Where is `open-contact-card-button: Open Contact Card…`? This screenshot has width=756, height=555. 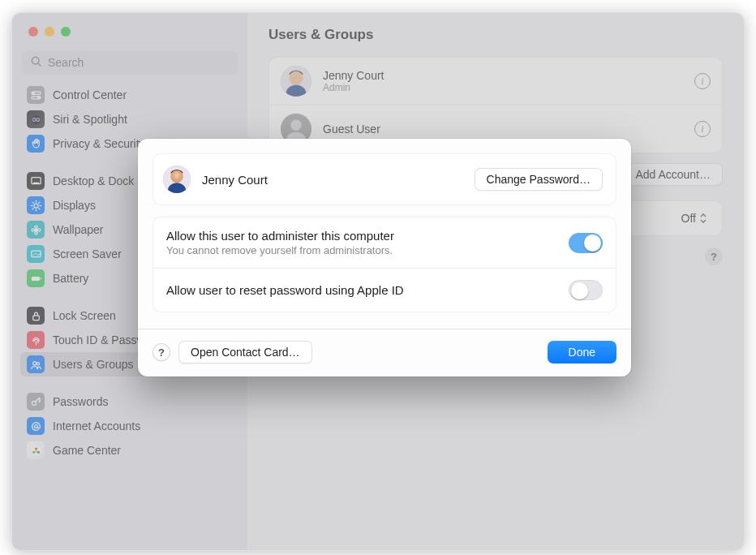 open-contact-card-button: Open Contact Card… is located at coordinates (245, 352).